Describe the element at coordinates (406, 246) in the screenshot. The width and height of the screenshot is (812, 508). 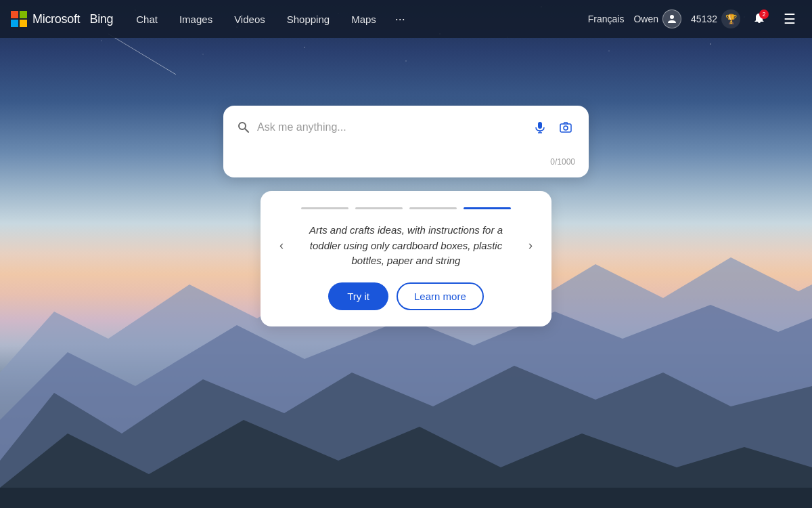
I see `carousel-body: ‹ Arts and crafts ideas, with instructio…` at that location.